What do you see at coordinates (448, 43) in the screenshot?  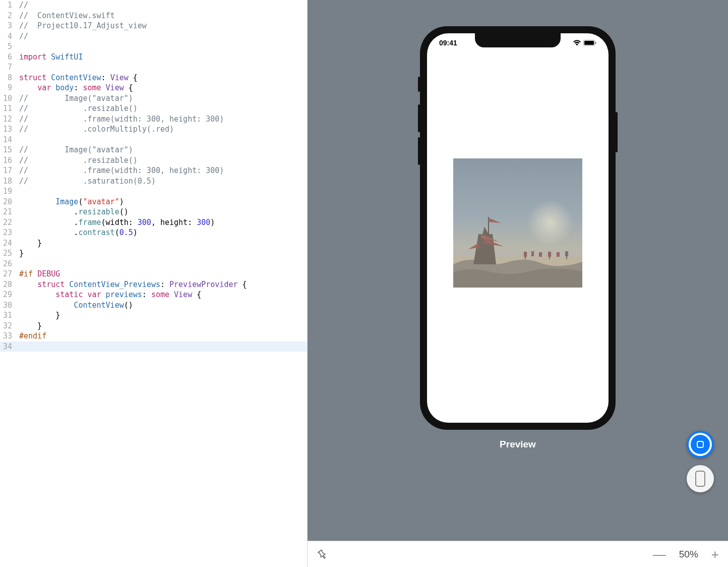 I see `status-time: 09:41` at bounding box center [448, 43].